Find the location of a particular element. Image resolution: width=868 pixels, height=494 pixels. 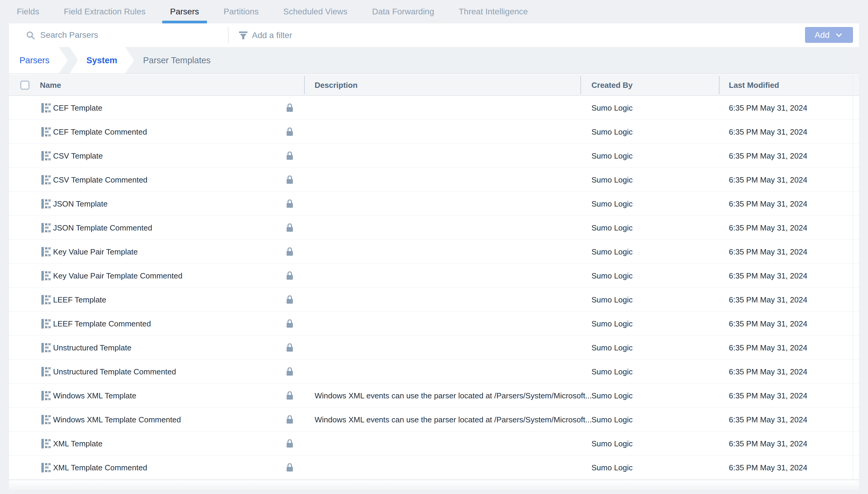

column-header-name: Name is located at coordinates (51, 85).